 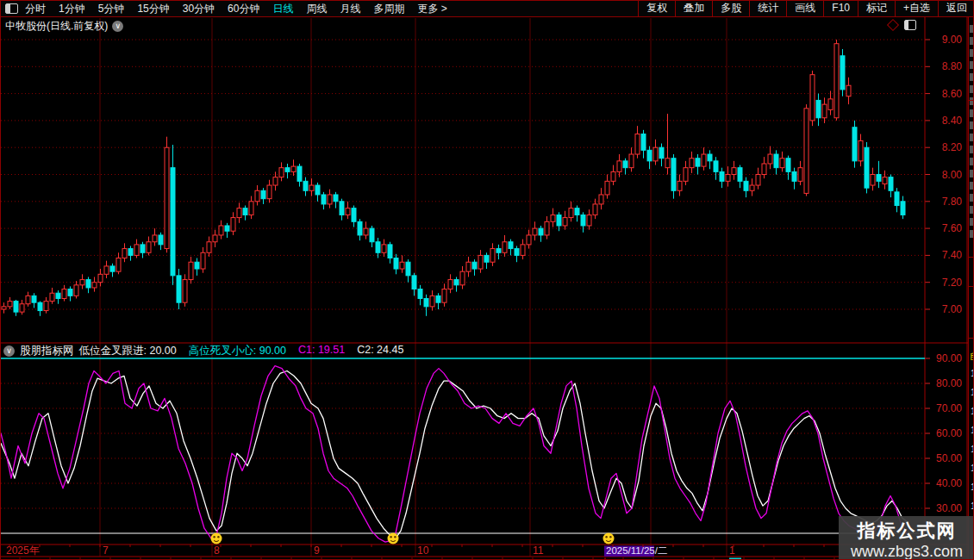 What do you see at coordinates (317, 551) in the screenshot?
I see `svg-text: 9` at bounding box center [317, 551].